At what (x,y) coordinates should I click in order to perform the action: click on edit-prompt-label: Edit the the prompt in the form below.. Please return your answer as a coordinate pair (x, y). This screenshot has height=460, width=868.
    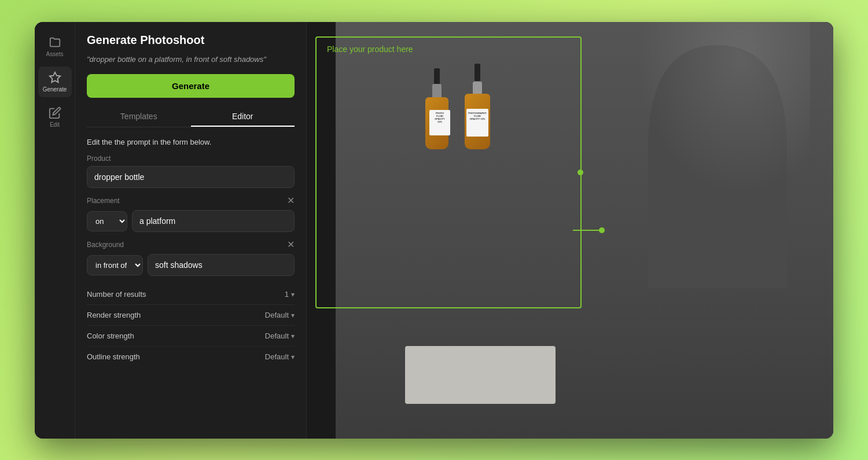
    Looking at the image, I should click on (191, 142).